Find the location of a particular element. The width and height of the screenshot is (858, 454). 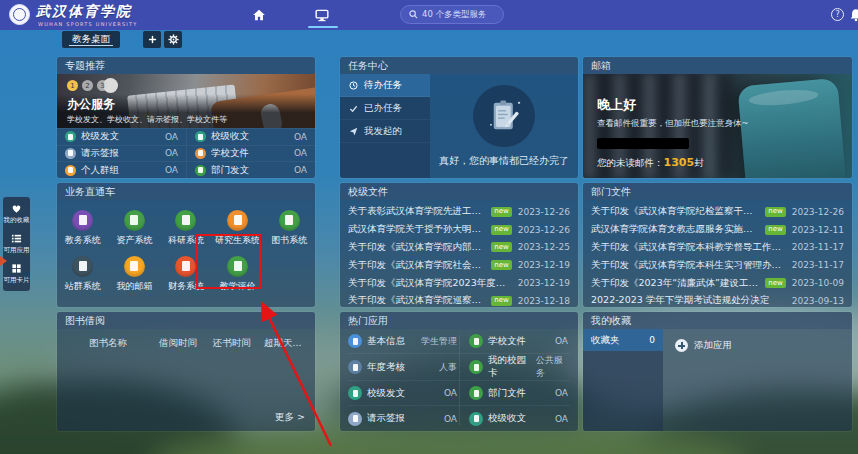

hot-app-basic-info: 基本信息学生管理 is located at coordinates (404, 342).